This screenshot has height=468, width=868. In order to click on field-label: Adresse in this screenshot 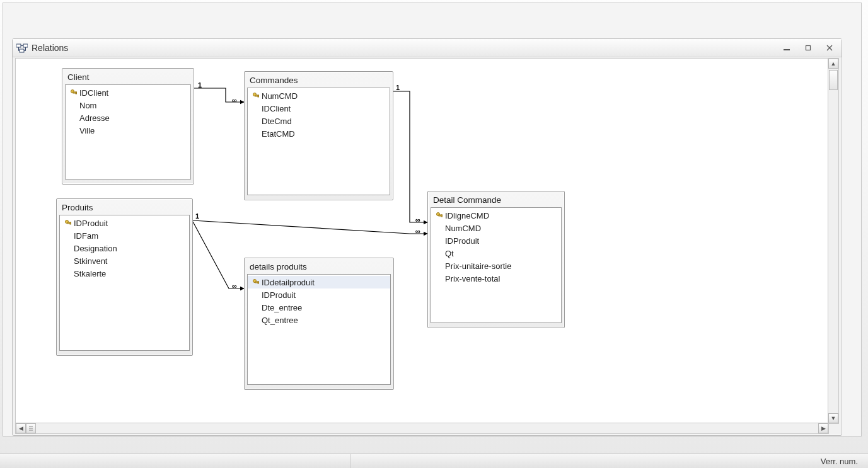, I will do `click(95, 118)`.